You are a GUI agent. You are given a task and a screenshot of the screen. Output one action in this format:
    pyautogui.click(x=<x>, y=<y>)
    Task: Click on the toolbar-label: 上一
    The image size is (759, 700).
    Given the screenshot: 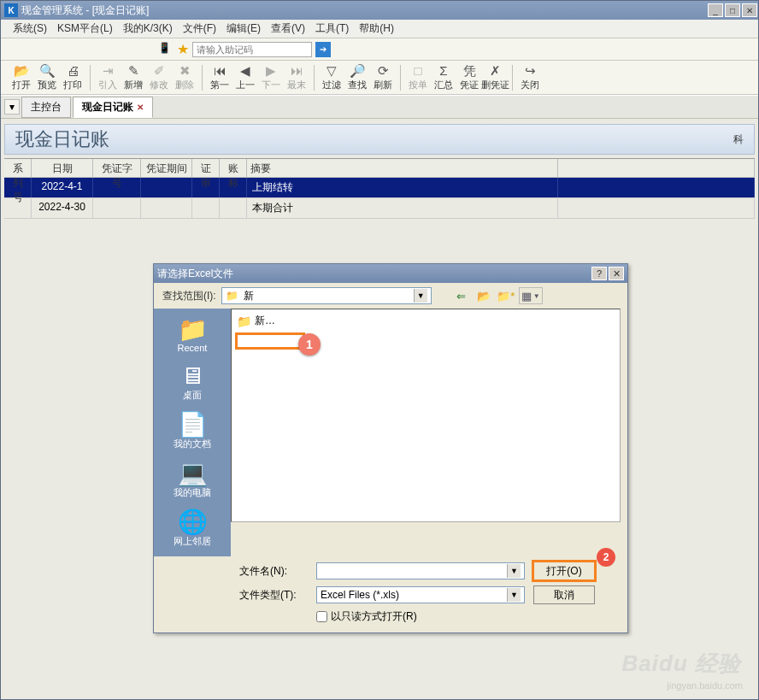 What is the action you would take?
    pyautogui.click(x=245, y=85)
    